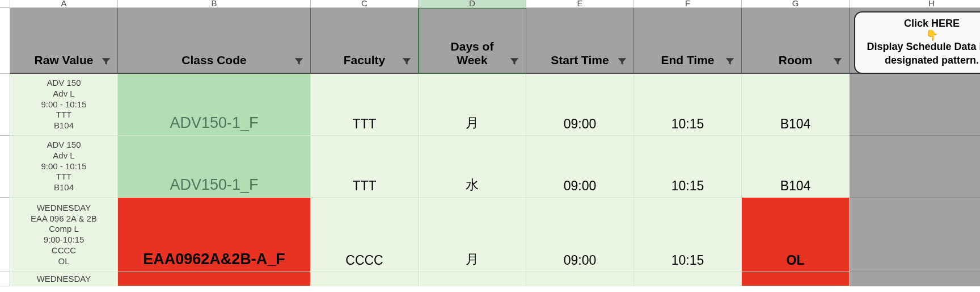  Describe the element at coordinates (915, 41) in the screenshot. I see `header-button-cell: Click HERE 👇 Display Schedule Data in a …` at that location.